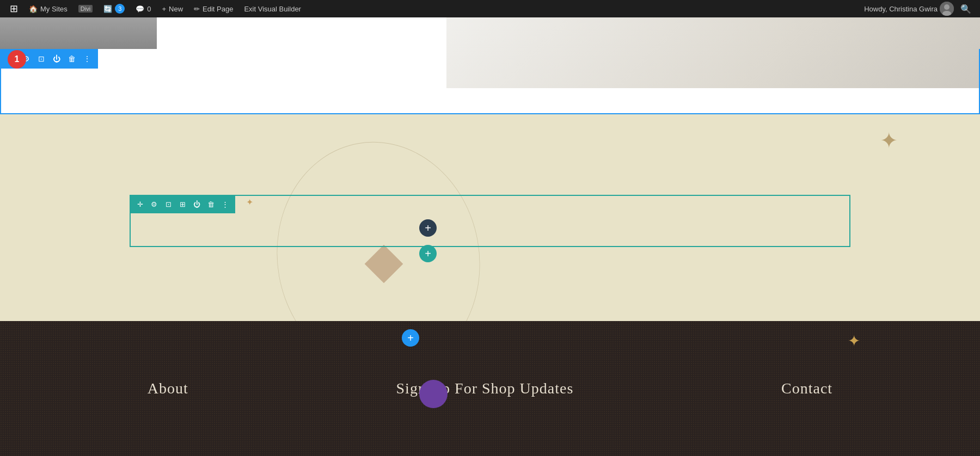 The image size is (980, 456). What do you see at coordinates (411, 338) in the screenshot?
I see `add-section-btn: +` at bounding box center [411, 338].